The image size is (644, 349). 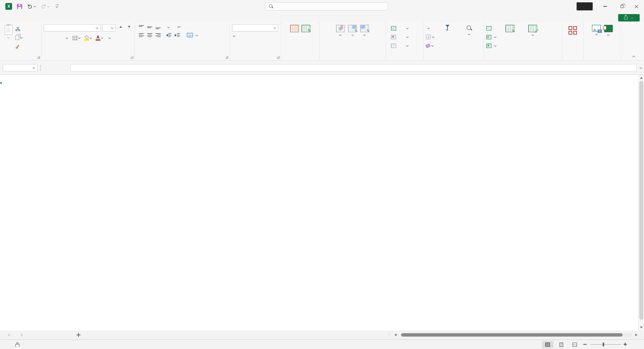 I want to click on table-beautify-button: ✎, so click(x=306, y=38).